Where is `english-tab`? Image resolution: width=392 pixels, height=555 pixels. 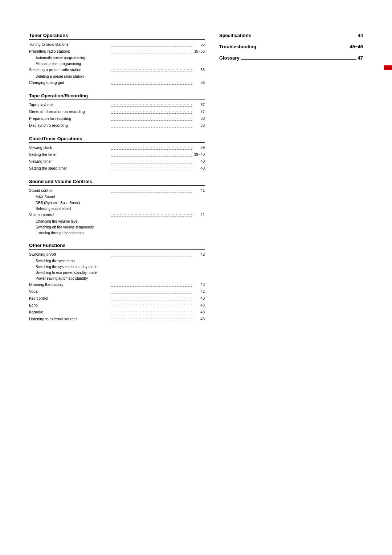
english-tab is located at coordinates (388, 68).